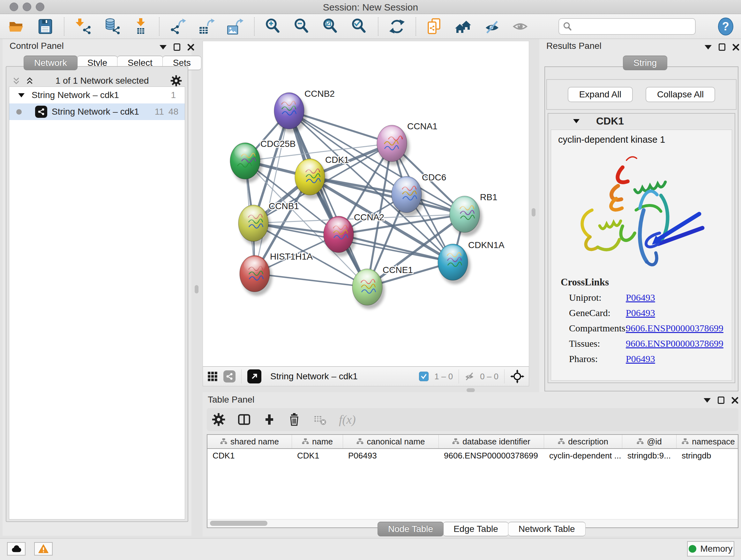 This screenshot has height=560, width=741. Describe the element at coordinates (391, 456) in the screenshot. I see `table-cell: P06493` at that location.